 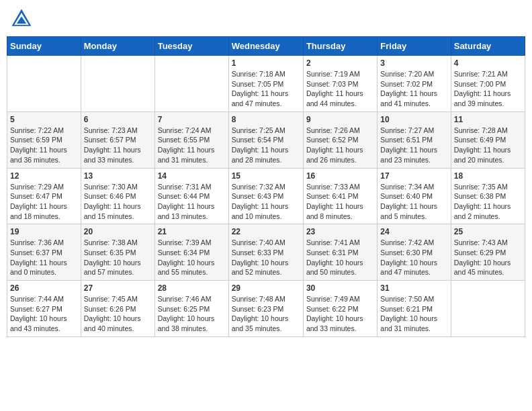 What do you see at coordinates (118, 46) in the screenshot?
I see `day-header-monday: Monday` at bounding box center [118, 46].